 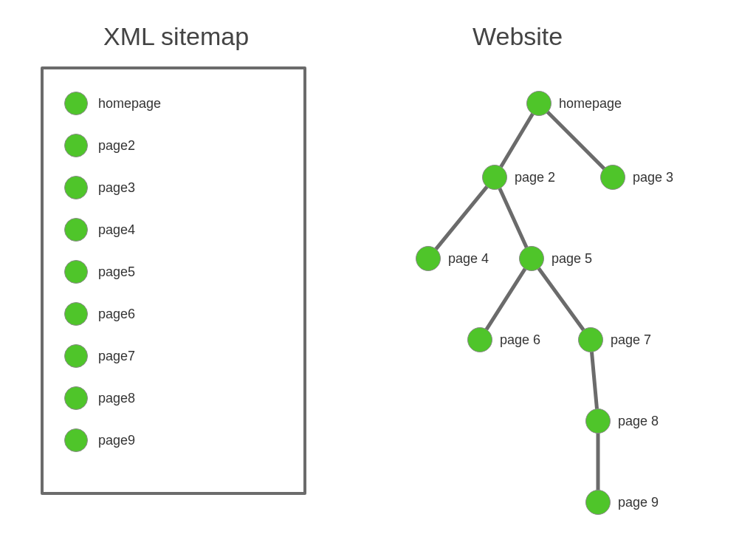 I want to click on tree-node-label: page 3, so click(x=653, y=177).